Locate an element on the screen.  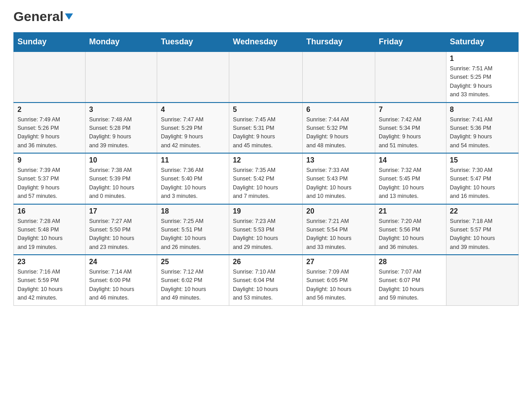
day-number: 25 is located at coordinates (193, 262).